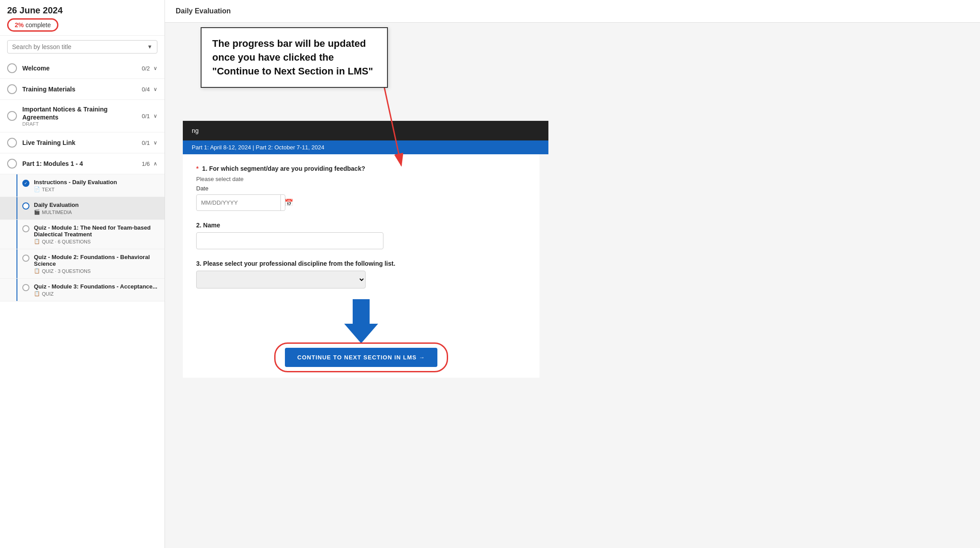 The height and width of the screenshot is (548, 980). What do you see at coordinates (366, 131) in the screenshot?
I see `dark-bar: ng` at bounding box center [366, 131].